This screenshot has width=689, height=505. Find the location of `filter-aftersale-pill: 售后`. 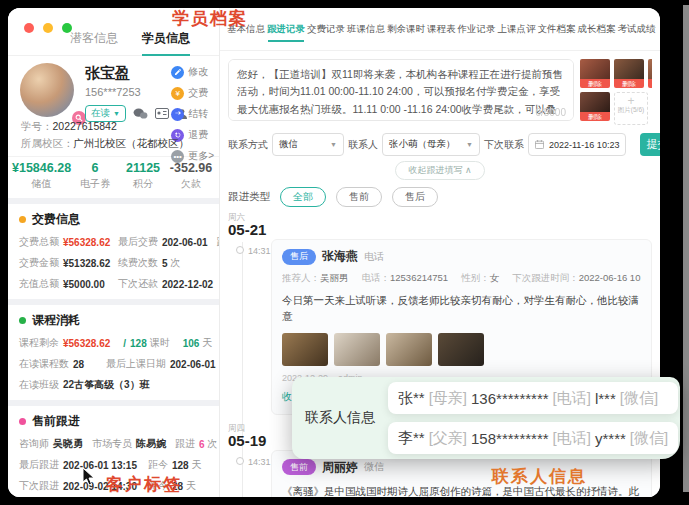

filter-aftersale-pill: 售后 is located at coordinates (415, 197).